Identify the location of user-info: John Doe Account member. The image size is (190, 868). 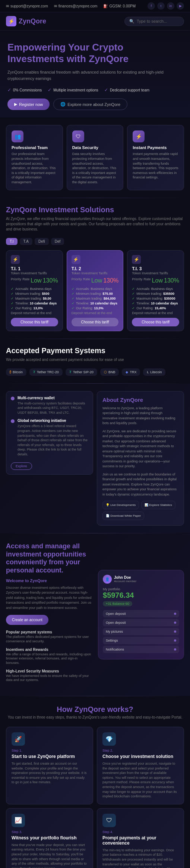
(125, 579).